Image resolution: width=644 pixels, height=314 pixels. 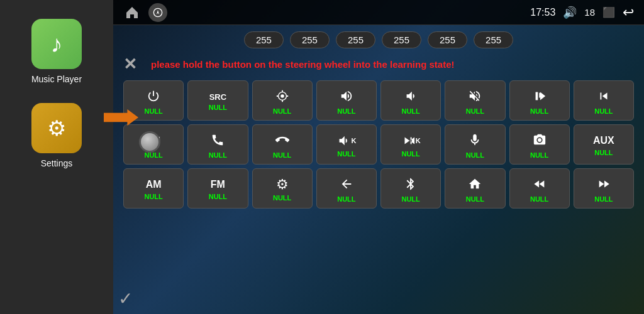 I want to click on vol-mute-label: NULL, so click(x=475, y=111).